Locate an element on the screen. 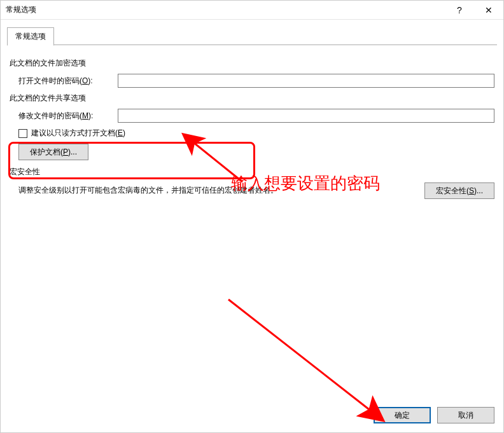 The image size is (504, 433). section-macro-label: 宏安全性 is located at coordinates (252, 172).